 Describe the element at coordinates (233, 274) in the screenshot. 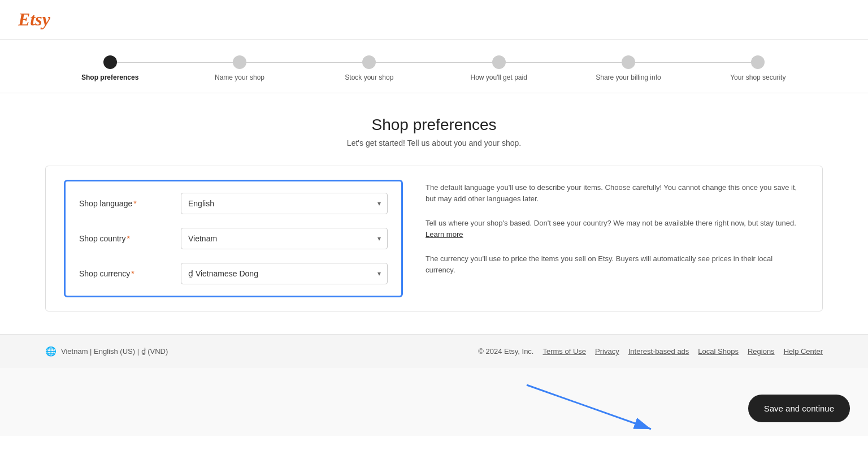

I see `currency-field: Shop currency* ₫ Vietnamese Dong $ US Do…` at that location.